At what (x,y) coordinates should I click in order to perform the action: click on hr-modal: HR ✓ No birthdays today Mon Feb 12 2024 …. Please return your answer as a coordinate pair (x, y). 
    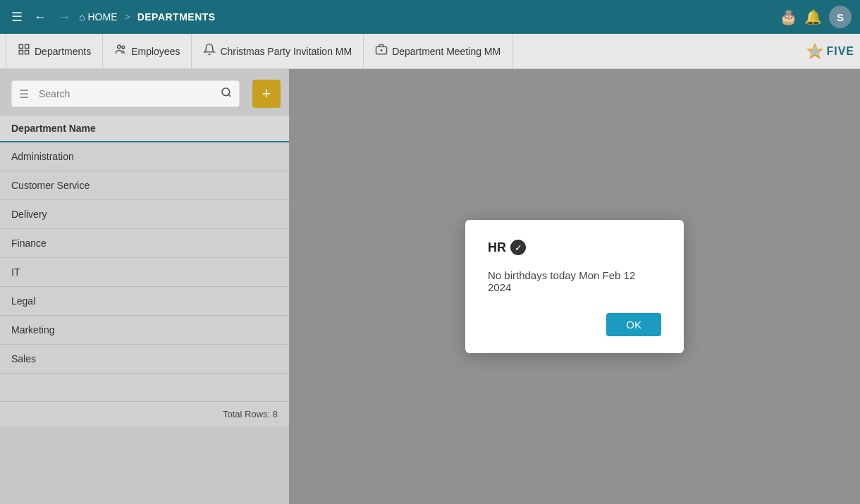
    Looking at the image, I should click on (575, 286).